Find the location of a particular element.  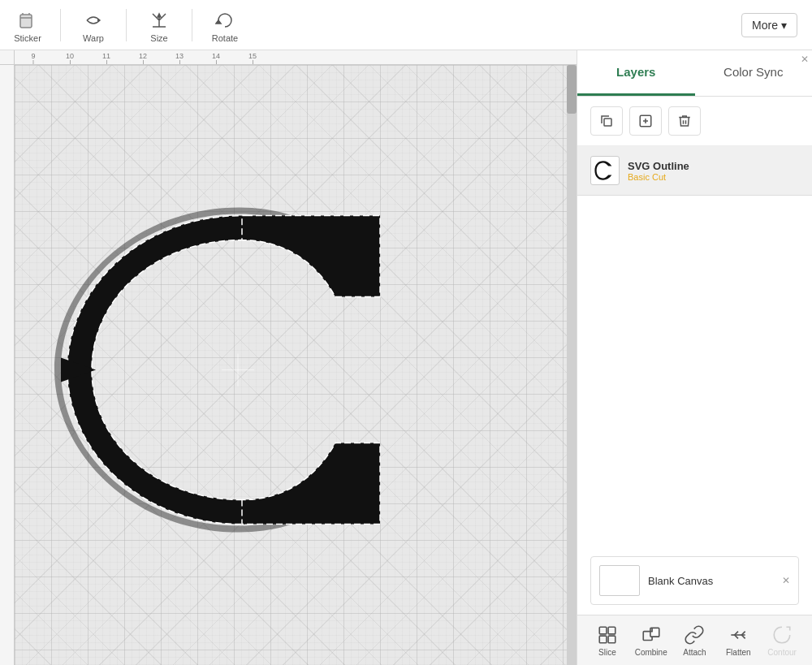

horizontal-ruler: 9 10 11 12 13 14 is located at coordinates (296, 58).